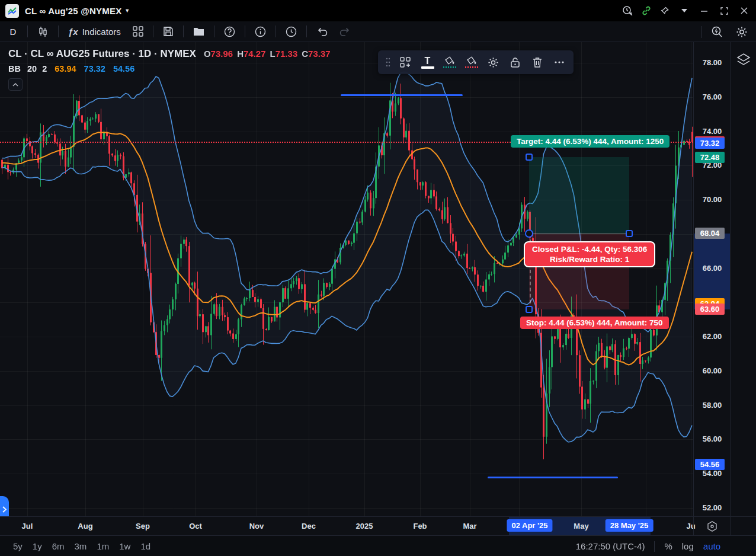  I want to click on info-icon, so click(261, 31).